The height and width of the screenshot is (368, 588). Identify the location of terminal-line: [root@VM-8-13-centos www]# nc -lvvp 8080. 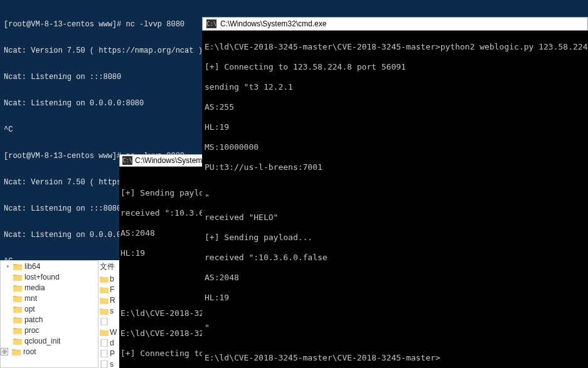
(110, 24).